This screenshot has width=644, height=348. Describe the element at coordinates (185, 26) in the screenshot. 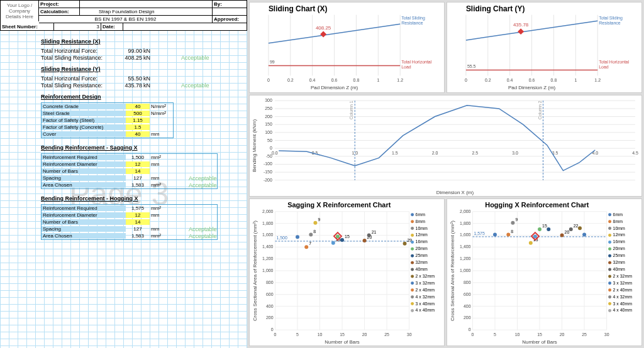

I see `date-field` at that location.